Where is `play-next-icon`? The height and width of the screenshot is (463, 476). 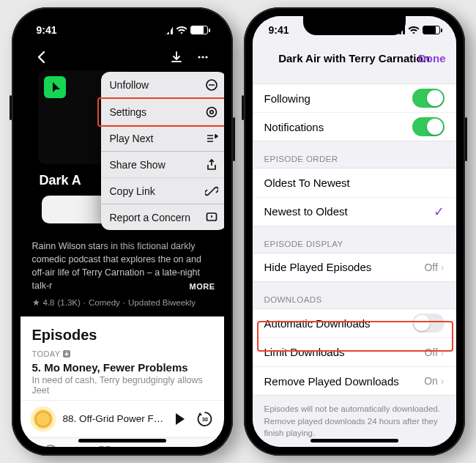 play-next-icon is located at coordinates (212, 138).